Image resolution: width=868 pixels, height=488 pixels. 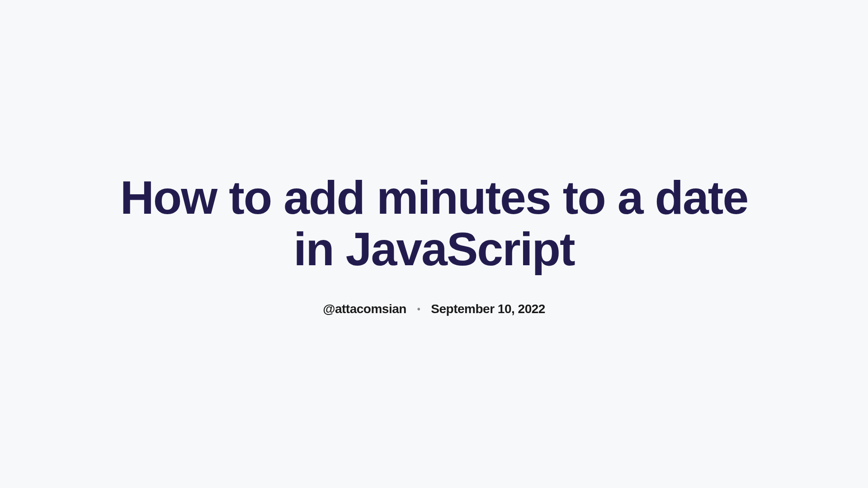 I want to click on article-meta: @attacomsian • September 10, 2022, so click(x=434, y=309).